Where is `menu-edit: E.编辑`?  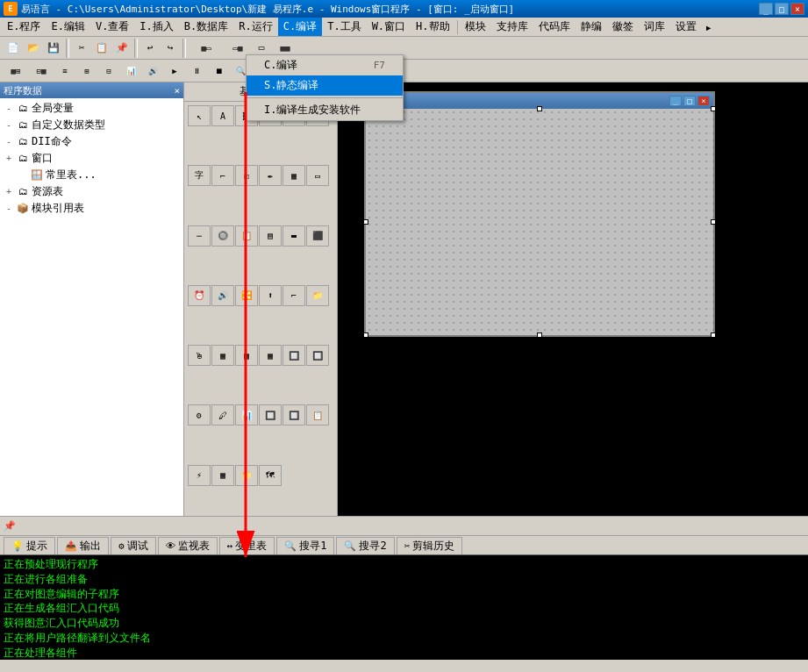
menu-edit: E.编辑 is located at coordinates (68, 26).